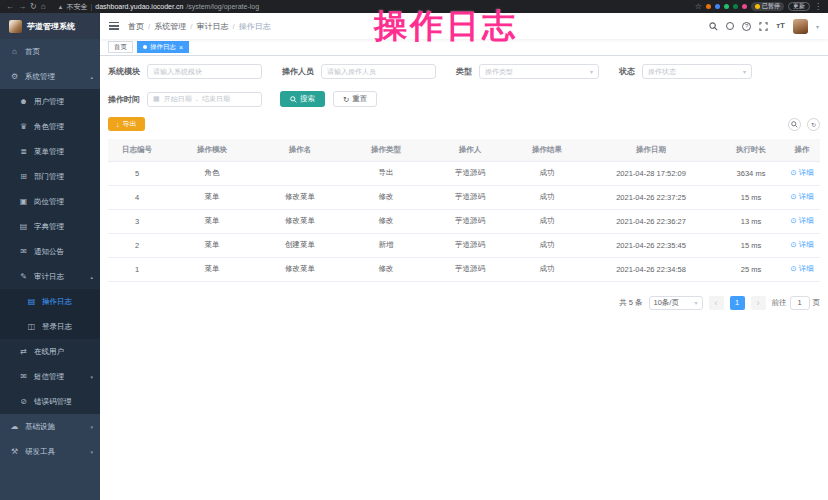 The height and width of the screenshot is (500, 828). Describe the element at coordinates (730, 26) in the screenshot. I see `github-icon` at that location.